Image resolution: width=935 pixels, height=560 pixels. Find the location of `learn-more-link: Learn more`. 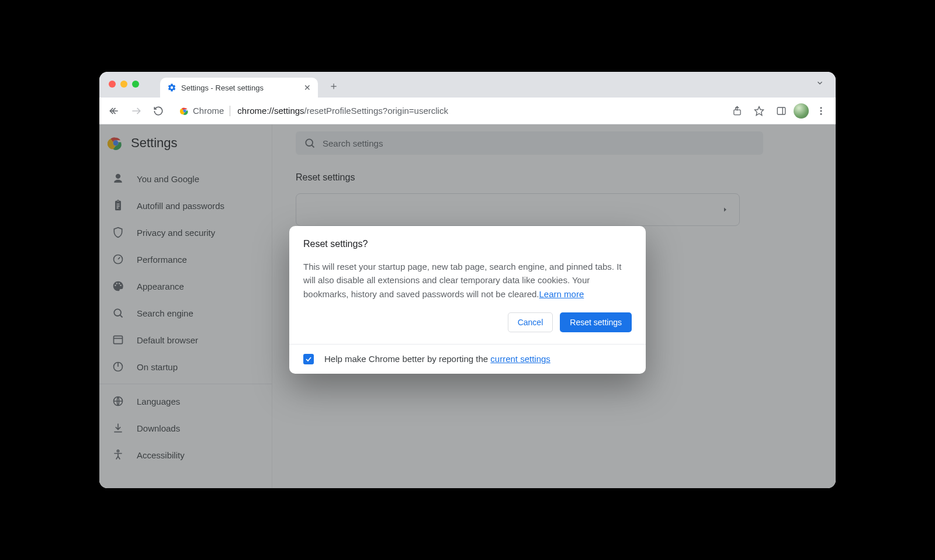

learn-more-link: Learn more is located at coordinates (562, 294).